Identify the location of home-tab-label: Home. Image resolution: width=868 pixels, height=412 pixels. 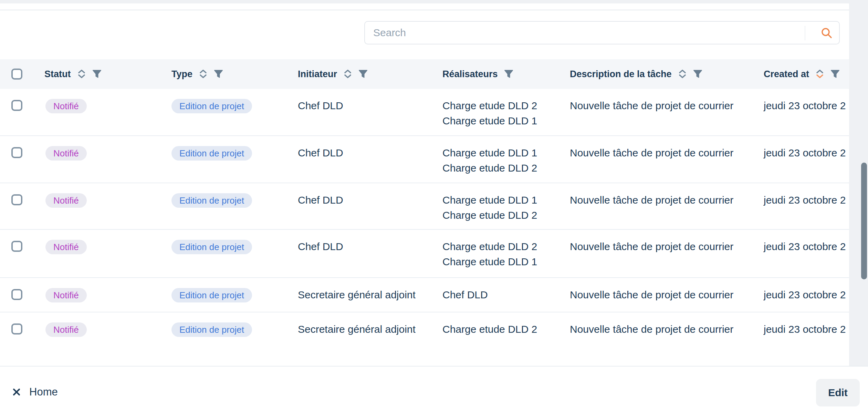
(43, 392).